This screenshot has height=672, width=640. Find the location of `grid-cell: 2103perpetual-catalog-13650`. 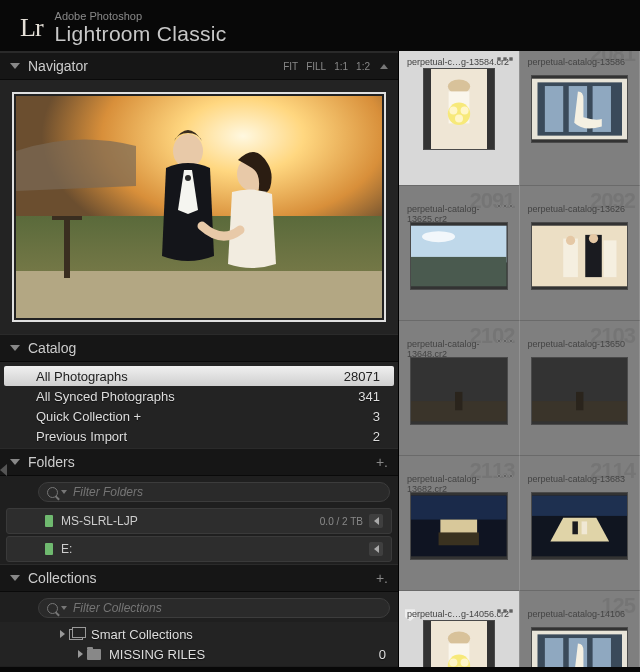

grid-cell: 2103perpetual-catalog-13650 is located at coordinates (580, 388).